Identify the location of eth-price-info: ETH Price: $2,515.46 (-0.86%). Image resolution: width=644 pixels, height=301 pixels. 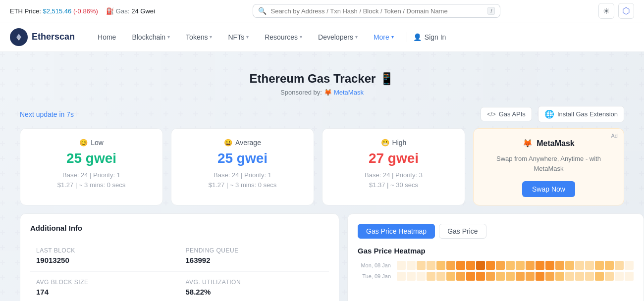
(54, 11).